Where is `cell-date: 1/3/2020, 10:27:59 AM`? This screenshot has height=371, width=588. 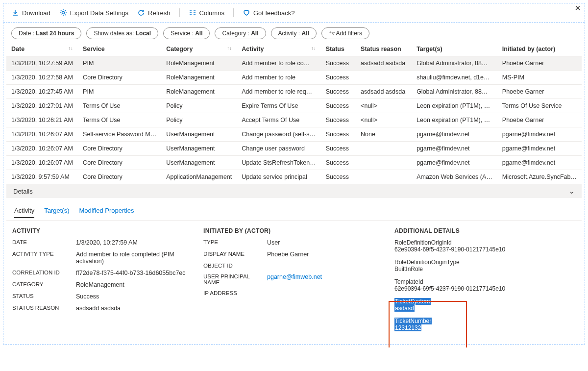 cell-date: 1/3/2020, 10:27:59 AM is located at coordinates (42, 64).